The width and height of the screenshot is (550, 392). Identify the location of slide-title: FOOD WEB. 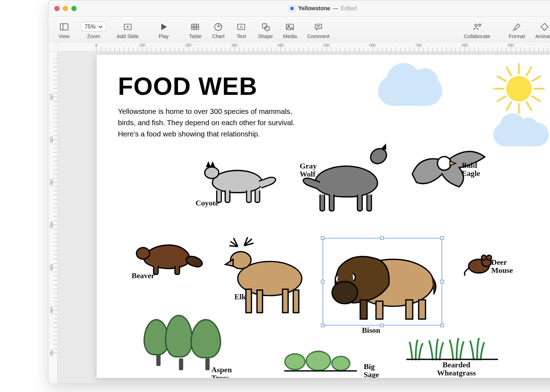
(333, 86).